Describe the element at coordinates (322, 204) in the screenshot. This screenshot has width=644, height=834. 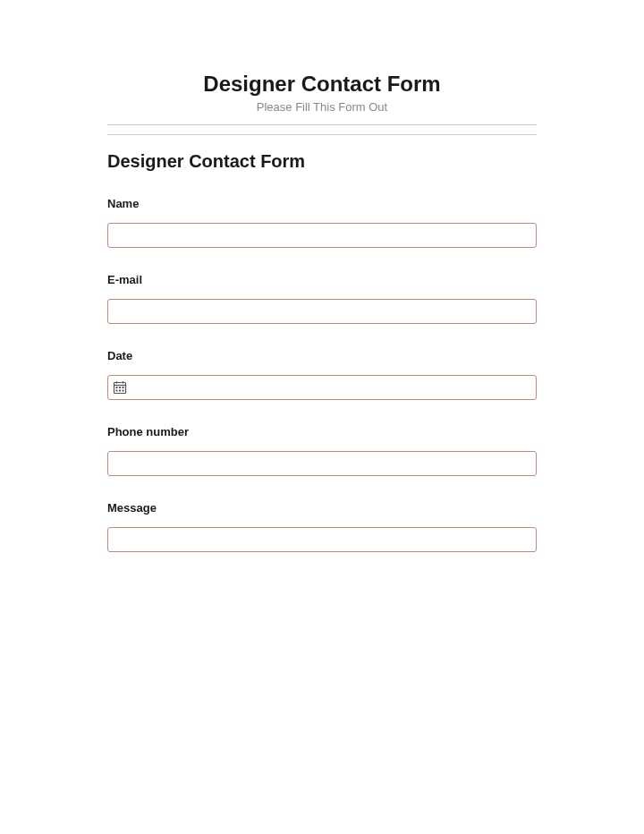
I see `name-label: Name` at that location.